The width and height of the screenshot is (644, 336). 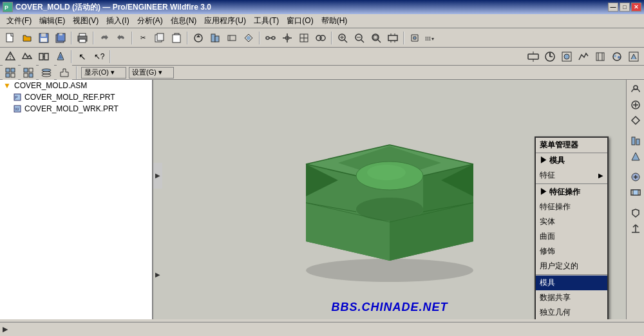 I want to click on menu-item-features: 特征 ▶, so click(x=572, y=175).